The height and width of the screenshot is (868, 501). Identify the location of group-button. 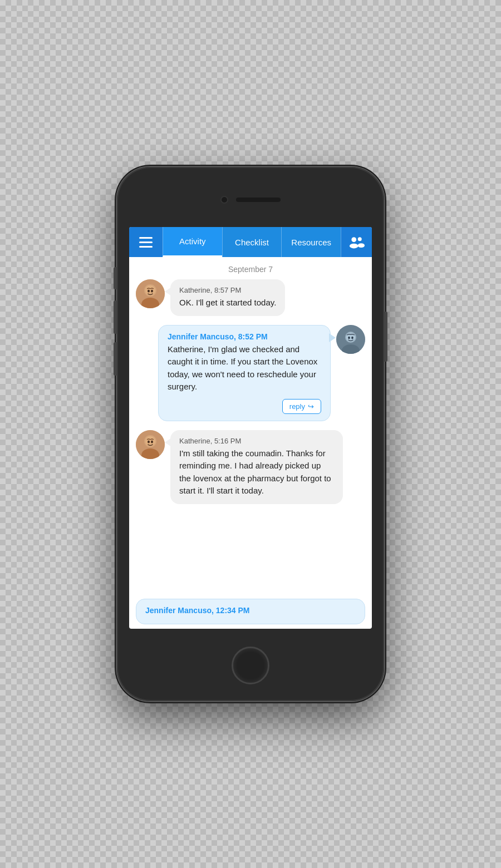
(356, 242).